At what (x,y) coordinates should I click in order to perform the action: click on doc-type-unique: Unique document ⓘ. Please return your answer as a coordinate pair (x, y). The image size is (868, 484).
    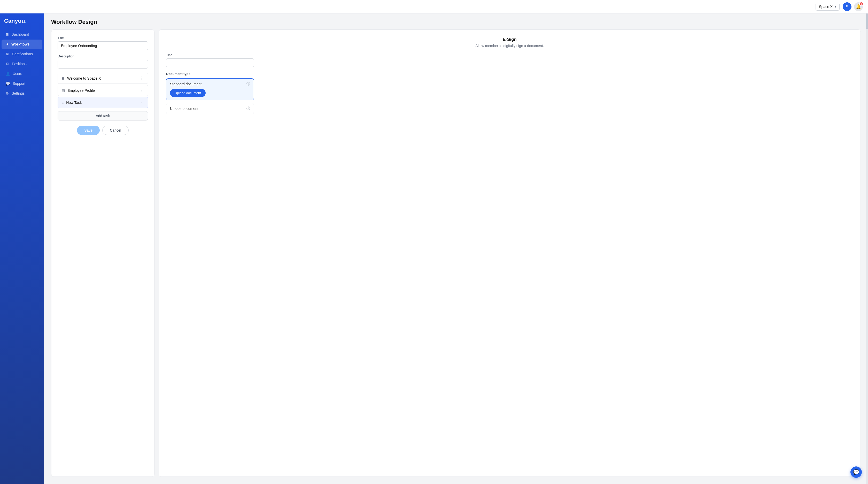
    Looking at the image, I should click on (210, 109).